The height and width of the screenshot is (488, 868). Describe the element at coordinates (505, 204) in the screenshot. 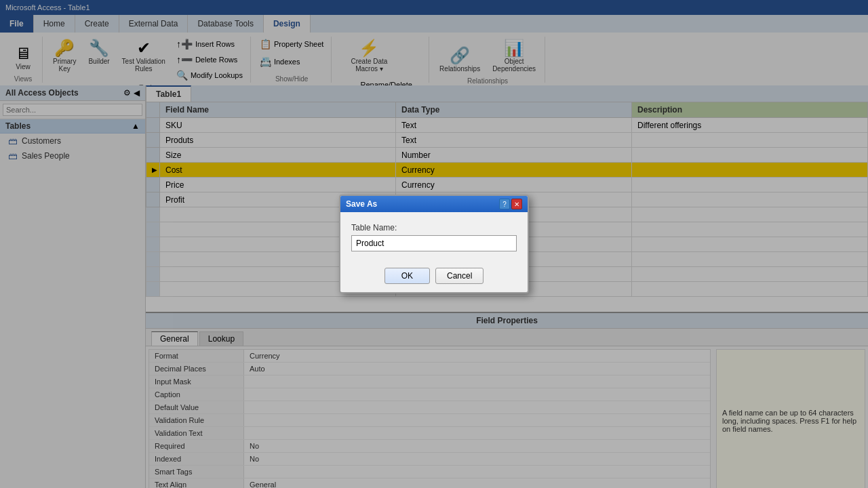

I see `dialog-help-button: ?` at that location.